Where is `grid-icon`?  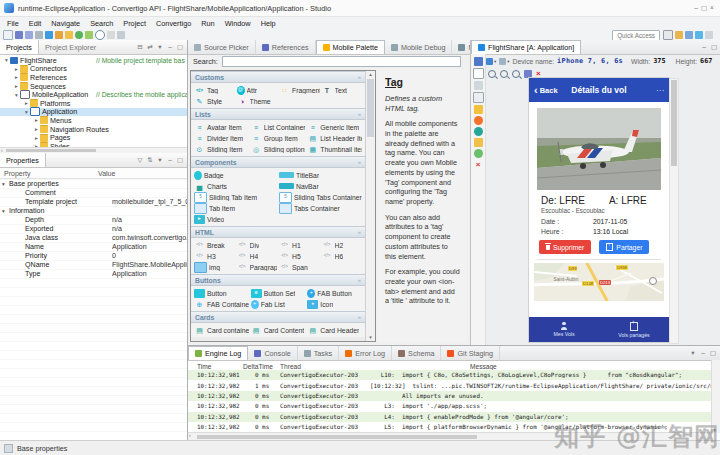 grid-icon is located at coordinates (478, 62).